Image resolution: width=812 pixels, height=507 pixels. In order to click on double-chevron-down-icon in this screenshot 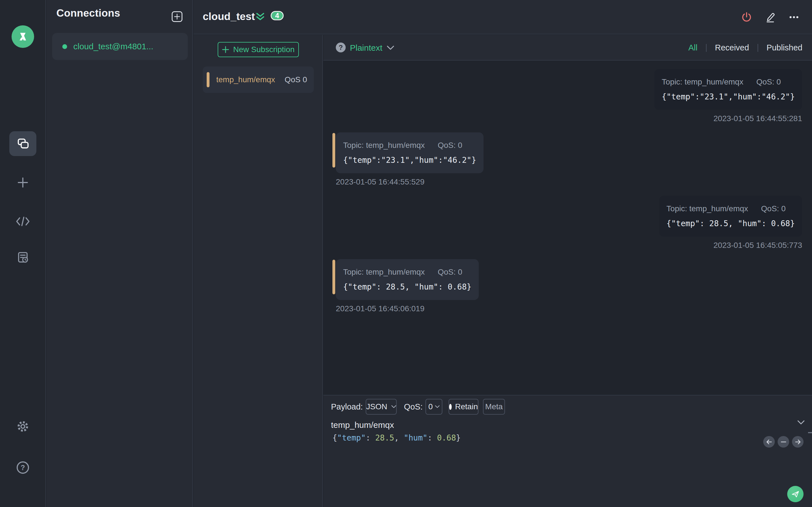, I will do `click(260, 17)`.